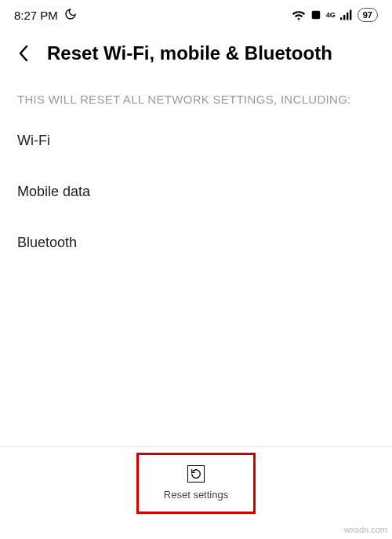  Describe the element at coordinates (331, 16) in the screenshot. I see `network-4g-icon: 4G` at that location.